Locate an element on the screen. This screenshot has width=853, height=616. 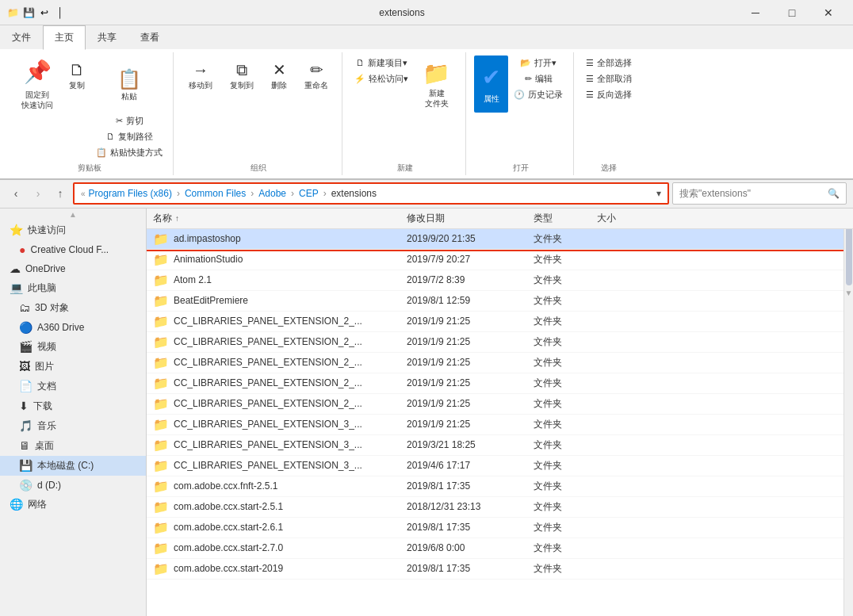
table-row: 📁 ad.impastoshop 2019/9/20 21:35 文件夹 is located at coordinates (499, 239).